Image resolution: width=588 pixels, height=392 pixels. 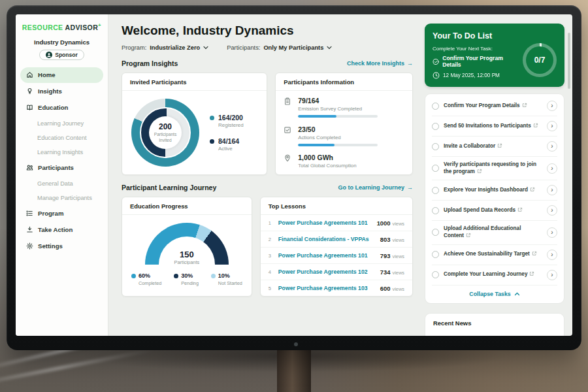 What do you see at coordinates (280, 48) in the screenshot?
I see `participants-filter: Participants: Only My Participants` at bounding box center [280, 48].